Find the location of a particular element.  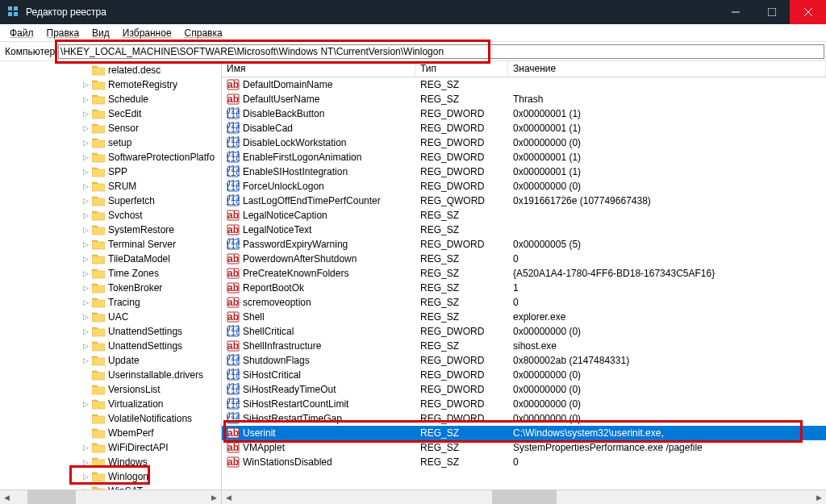

registry-value-row: 011110EnableFirstLogonAnimationREG_DWORD… is located at coordinates (524, 157).